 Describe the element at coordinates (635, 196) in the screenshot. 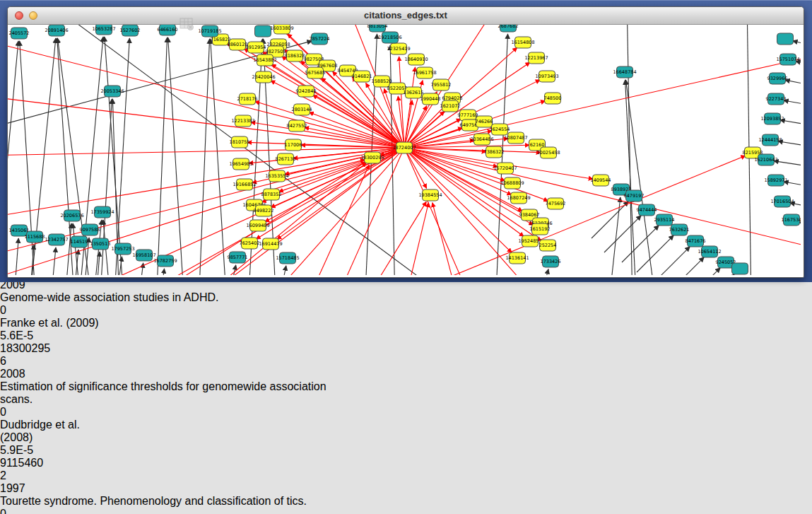

I see `graph-node: 6479197` at that location.